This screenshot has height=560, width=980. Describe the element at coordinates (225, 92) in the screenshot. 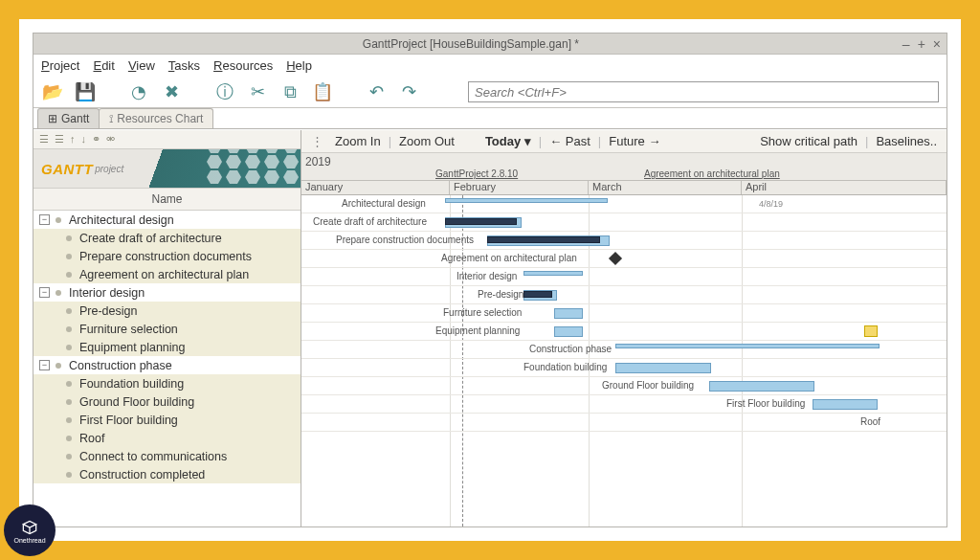

I see `info-icon: ⓘ` at that location.